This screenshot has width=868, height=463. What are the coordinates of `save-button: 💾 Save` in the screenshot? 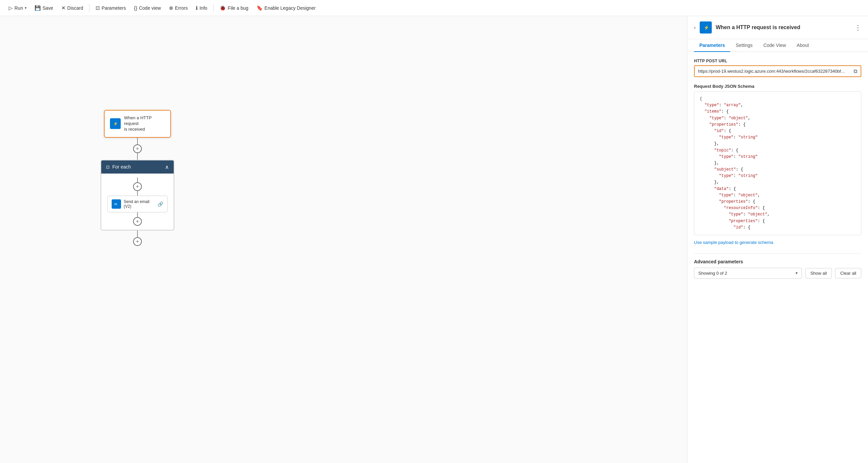 It's located at (44, 8).